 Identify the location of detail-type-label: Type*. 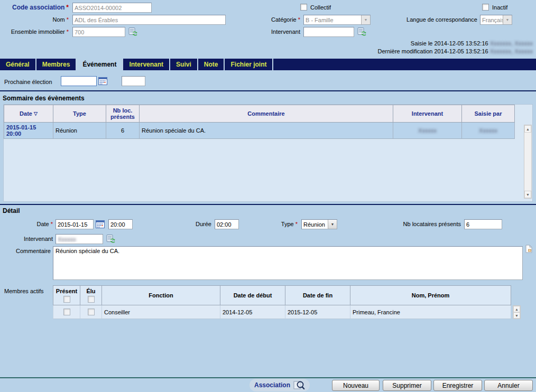
(281, 224).